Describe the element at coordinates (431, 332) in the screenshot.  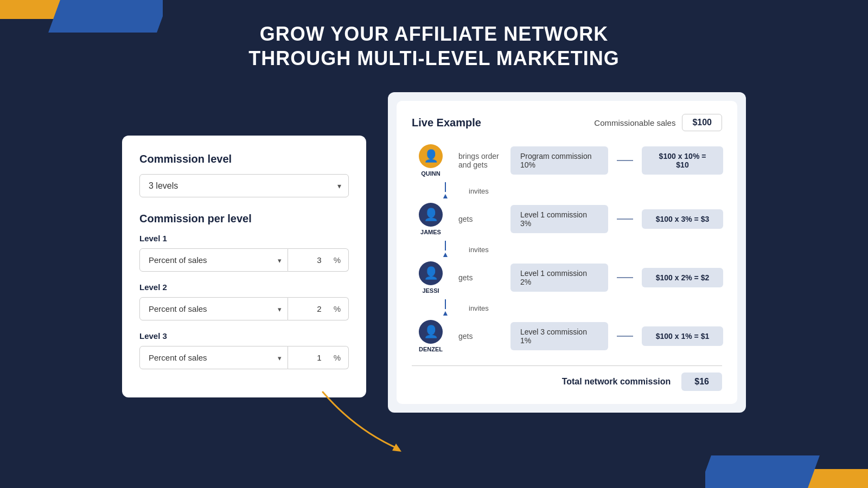
I see `denzel-avatar-icon: 👤` at that location.